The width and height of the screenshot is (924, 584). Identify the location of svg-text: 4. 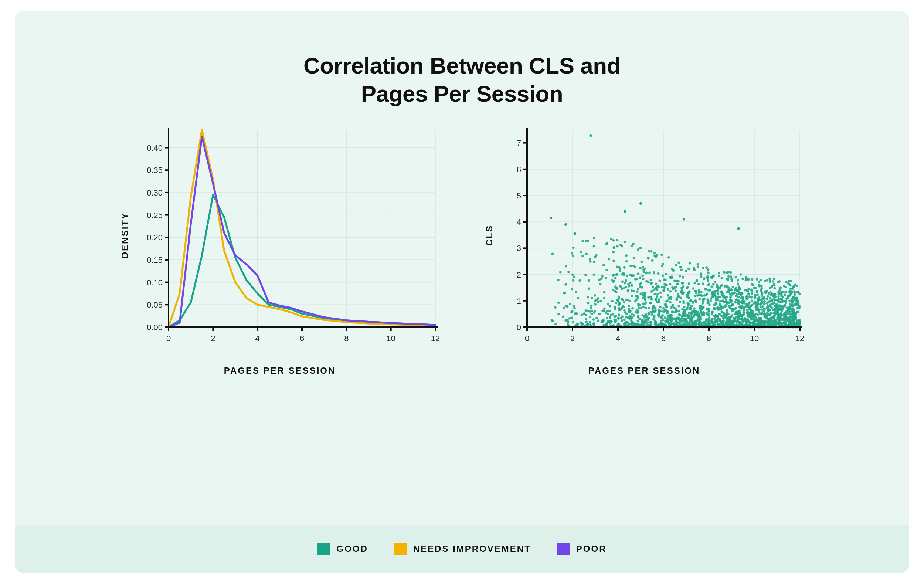
(618, 338).